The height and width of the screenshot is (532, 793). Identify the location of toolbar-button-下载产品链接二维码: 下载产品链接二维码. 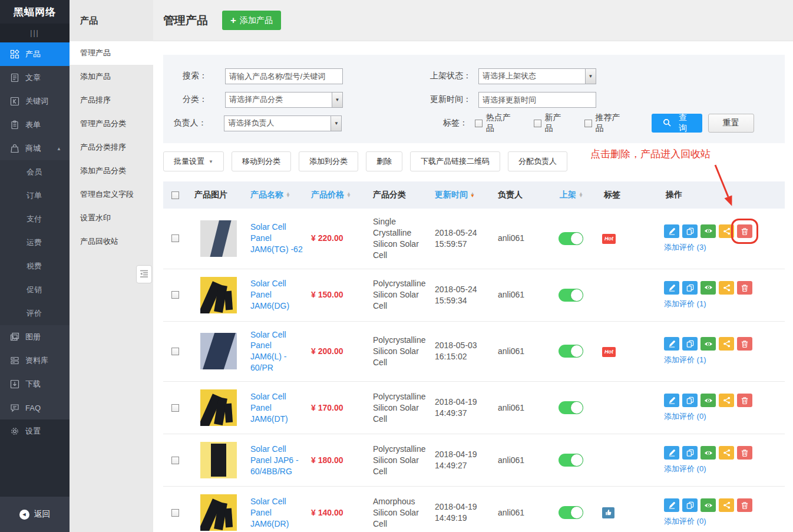
(455, 161).